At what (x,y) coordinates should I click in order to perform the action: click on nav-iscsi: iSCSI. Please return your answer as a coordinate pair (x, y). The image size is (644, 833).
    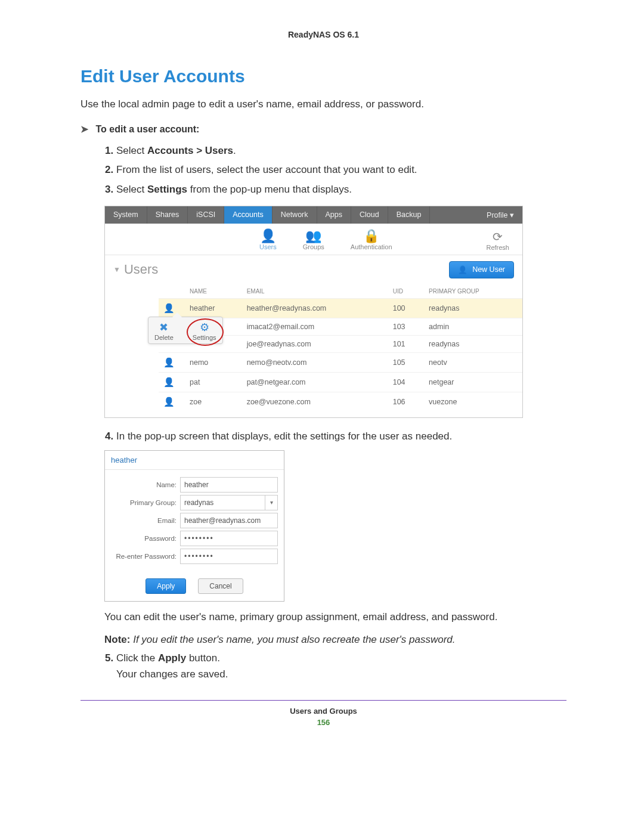
    Looking at the image, I should click on (206, 215).